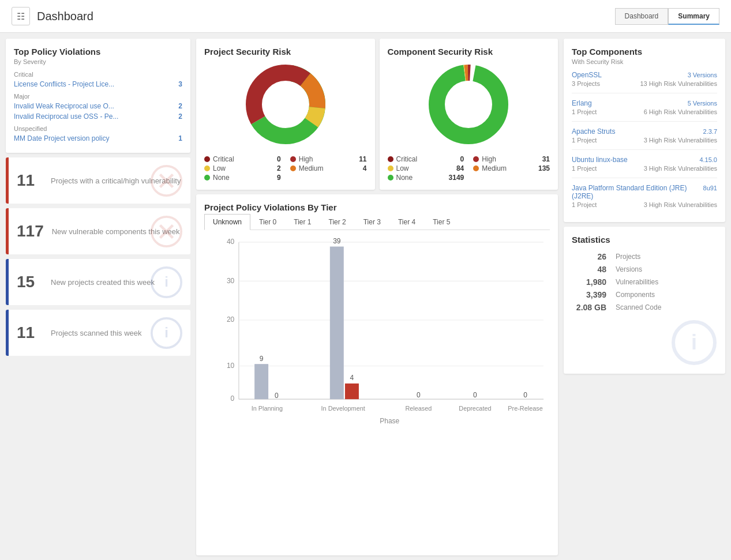 The width and height of the screenshot is (731, 560). Describe the element at coordinates (710, 188) in the screenshot. I see `component-version-jre: 8u91` at that location.